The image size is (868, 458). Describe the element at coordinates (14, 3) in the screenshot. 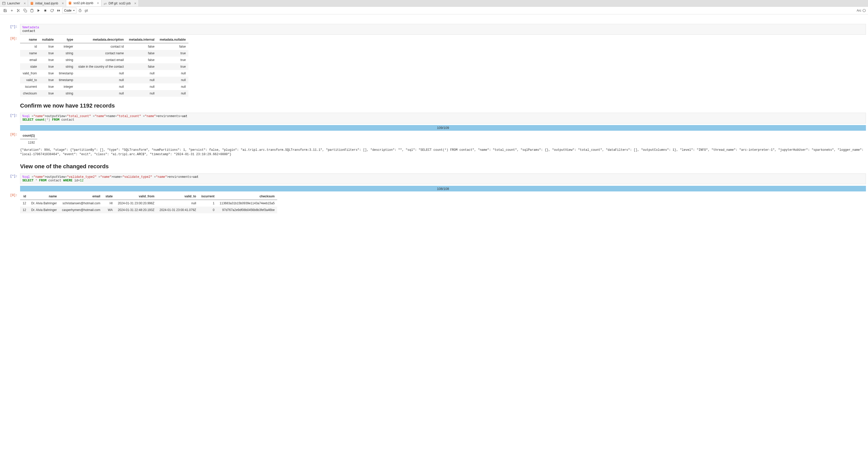

I see `tab-launcher: Launcher ×` at that location.